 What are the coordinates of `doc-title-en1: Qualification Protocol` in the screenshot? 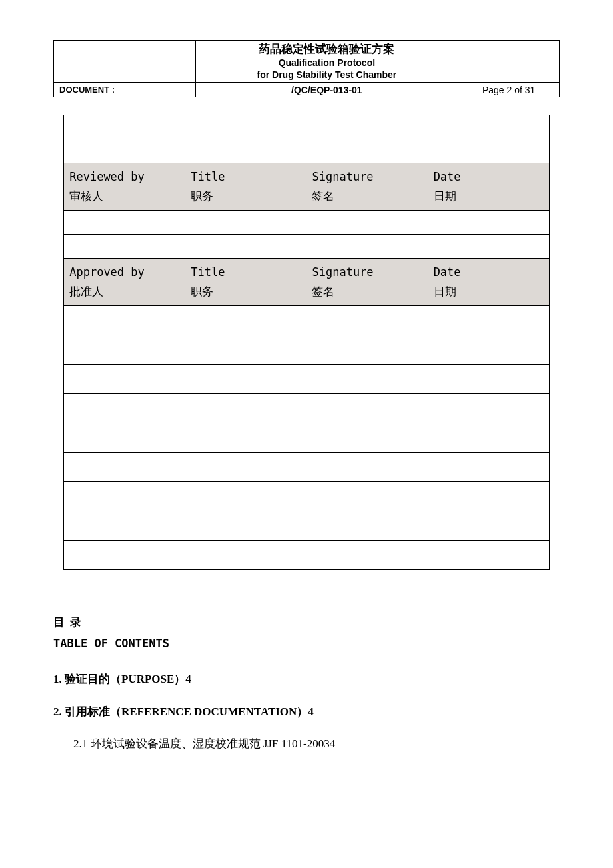 It's located at (327, 63).